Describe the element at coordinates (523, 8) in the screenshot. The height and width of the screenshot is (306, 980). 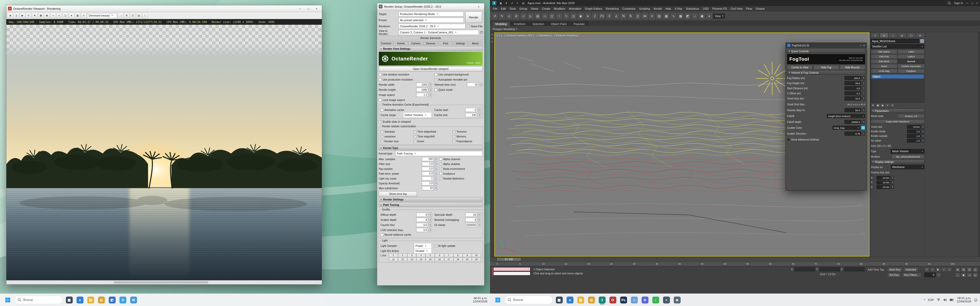
I see `menu-item: Group` at that location.